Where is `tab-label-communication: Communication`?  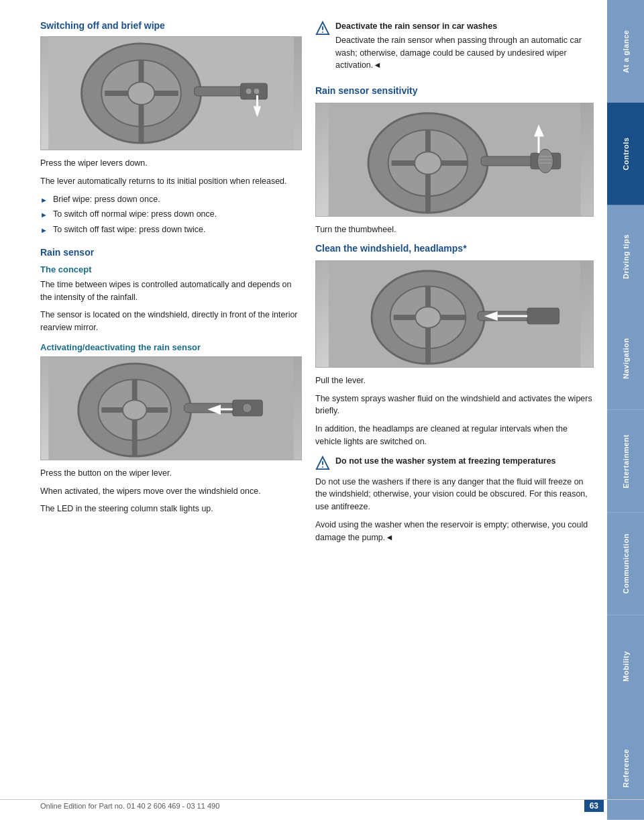
tab-label-communication: Communication is located at coordinates (626, 564).